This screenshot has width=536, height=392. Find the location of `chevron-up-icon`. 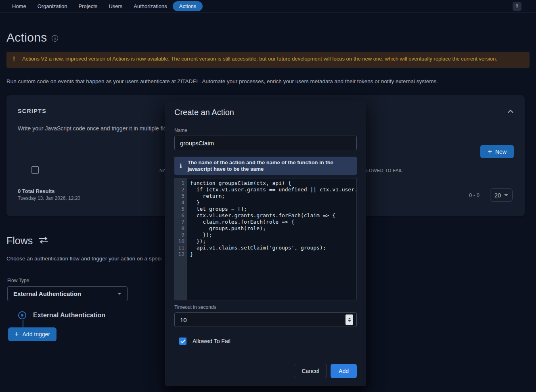

chevron-up-icon is located at coordinates (511, 111).